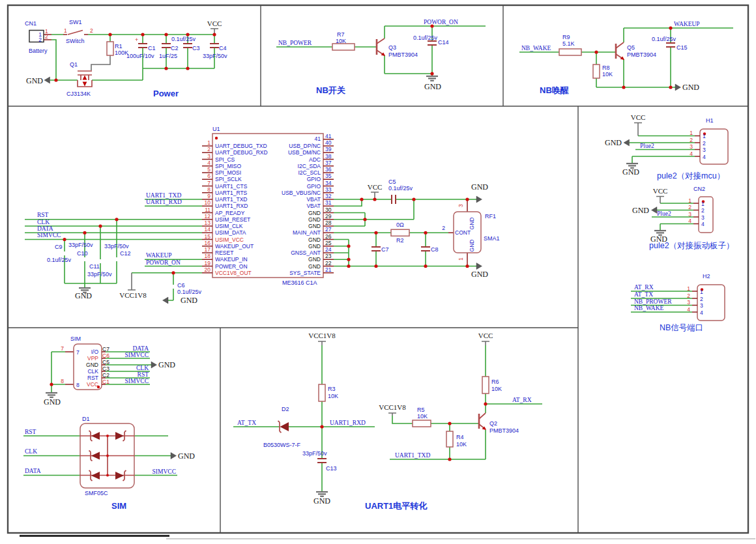  I want to click on pin-number: 36, so click(328, 169).